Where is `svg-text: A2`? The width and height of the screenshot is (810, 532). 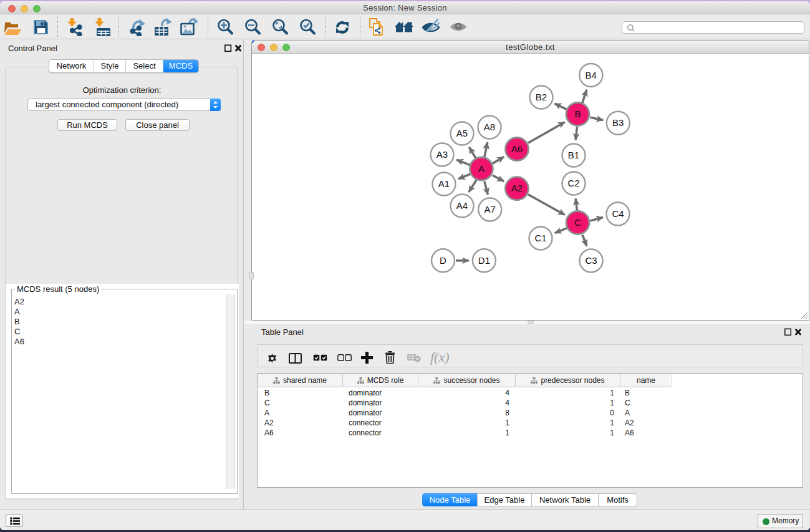 svg-text: A2 is located at coordinates (517, 188).